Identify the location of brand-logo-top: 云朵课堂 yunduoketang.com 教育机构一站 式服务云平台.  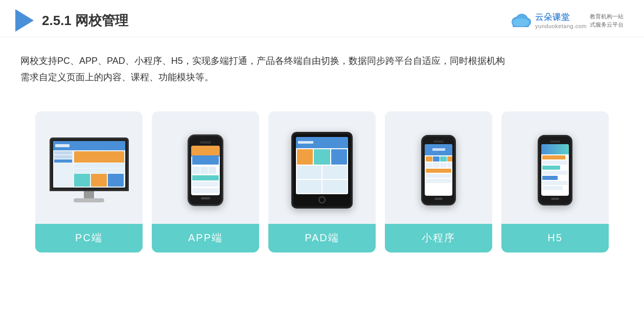
(566, 20).